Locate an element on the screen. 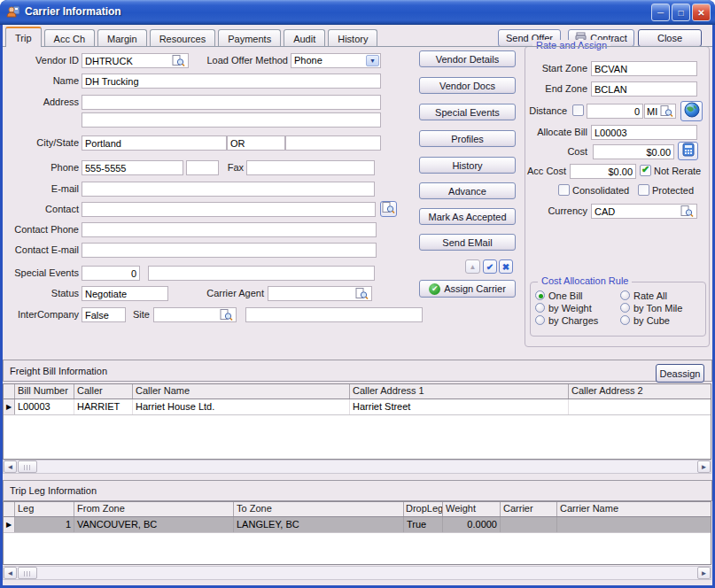 The height and width of the screenshot is (588, 715). deassign-button: Deassign is located at coordinates (680, 374).